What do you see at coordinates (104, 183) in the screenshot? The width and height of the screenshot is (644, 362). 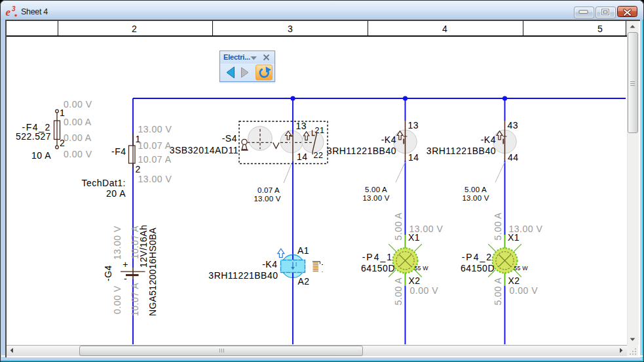 I see `svg-text: TechDat1:` at bounding box center [104, 183].